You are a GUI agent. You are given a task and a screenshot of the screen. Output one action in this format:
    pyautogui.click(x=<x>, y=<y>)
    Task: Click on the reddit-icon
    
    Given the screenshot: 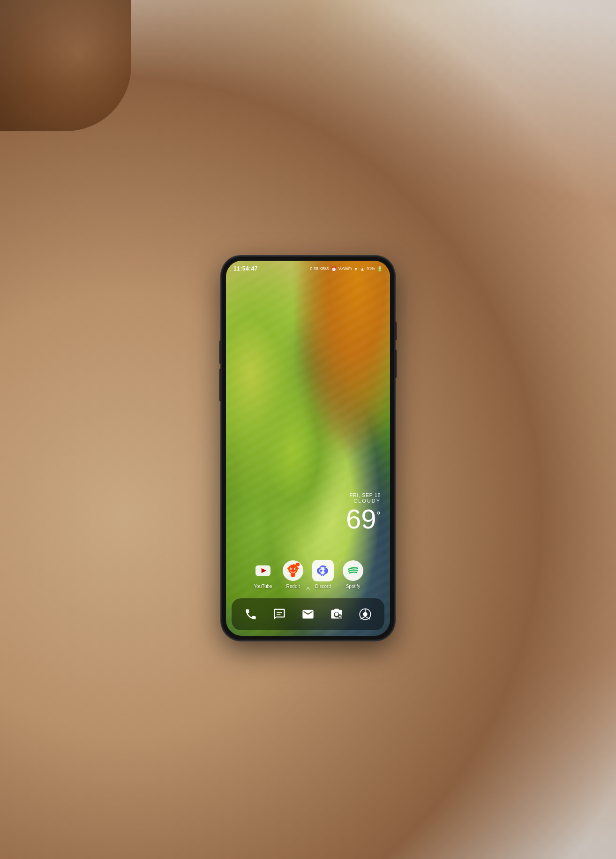 What is the action you would take?
    pyautogui.click(x=293, y=571)
    